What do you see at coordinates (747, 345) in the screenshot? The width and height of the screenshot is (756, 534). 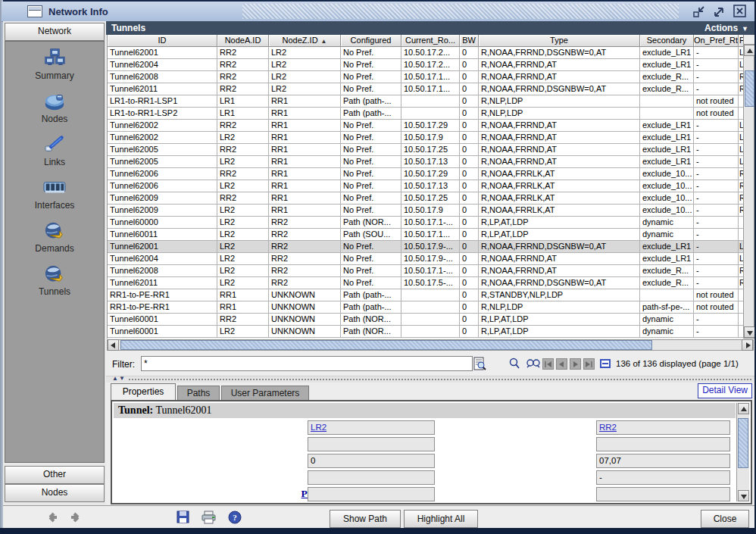 I see `scroll-right-button` at bounding box center [747, 345].